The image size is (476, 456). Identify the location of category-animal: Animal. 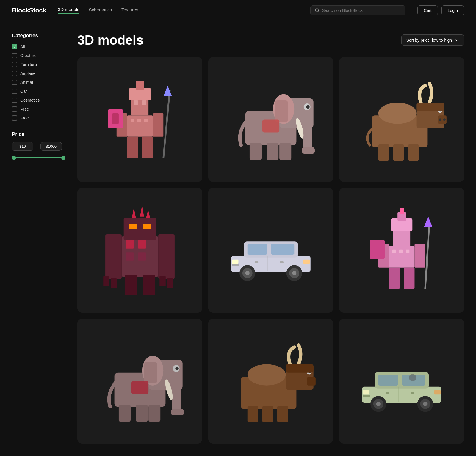
(39, 82).